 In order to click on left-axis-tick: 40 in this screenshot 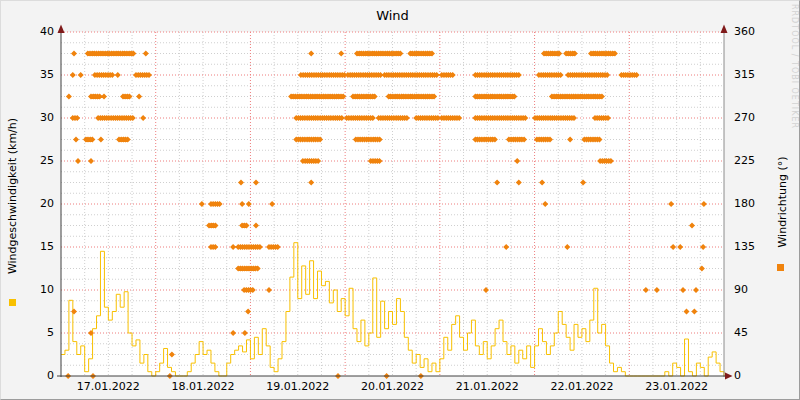, I will do `click(28, 32)`.